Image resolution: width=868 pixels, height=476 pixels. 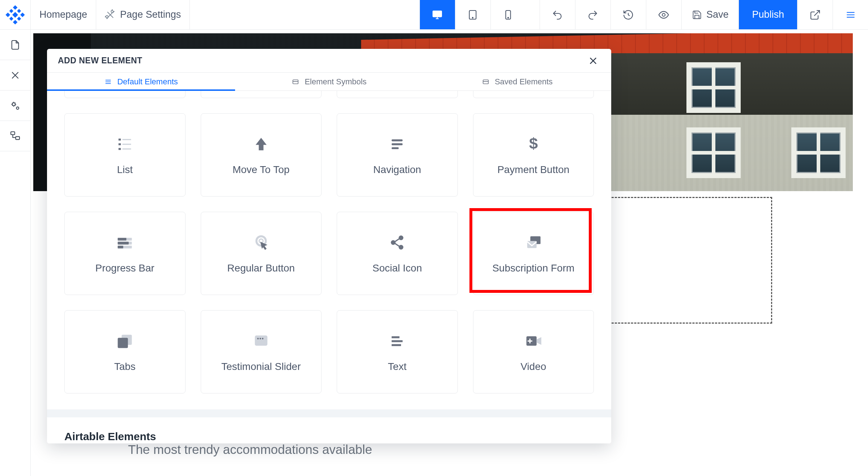 I want to click on tab-saved-label: Saved Elements, so click(x=524, y=82).